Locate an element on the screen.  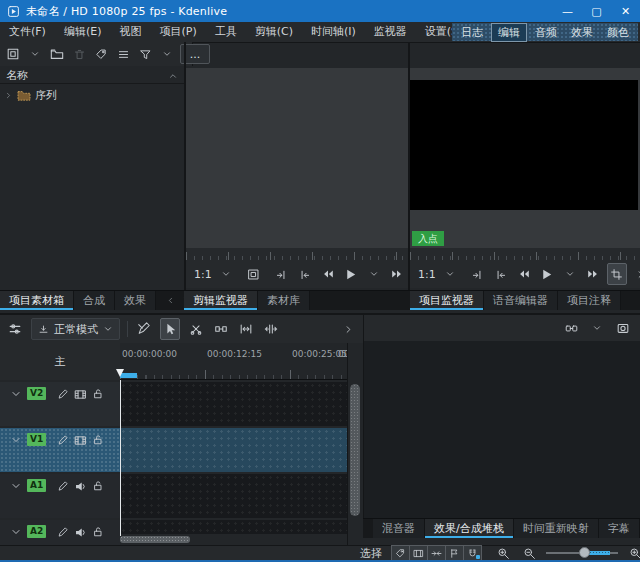
proj-play-dropdown is located at coordinates (570, 274).